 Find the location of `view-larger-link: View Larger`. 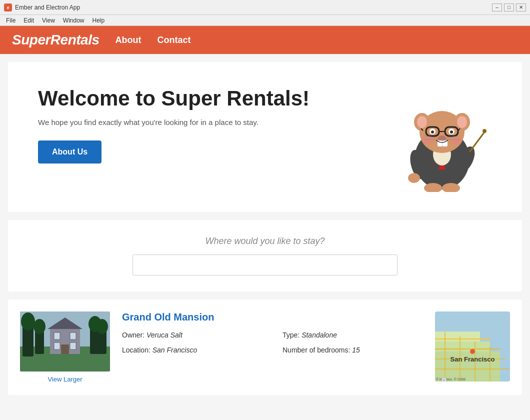

view-larger-link: View Larger is located at coordinates (65, 379).